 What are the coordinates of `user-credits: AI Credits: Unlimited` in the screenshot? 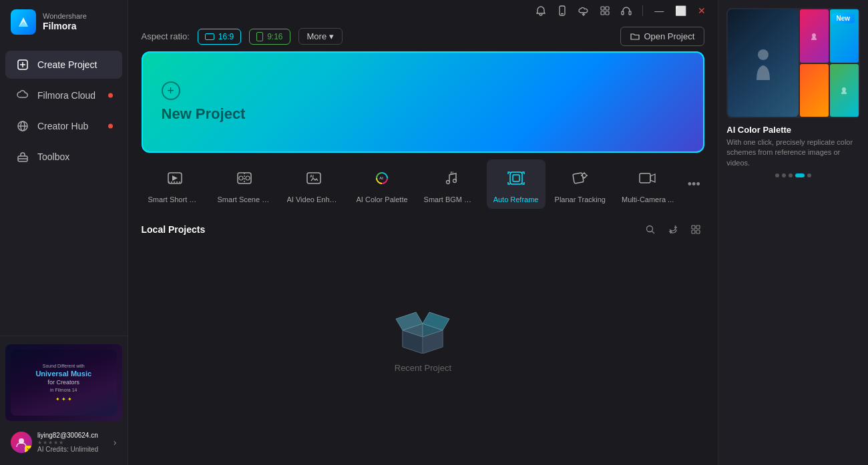 It's located at (73, 450).